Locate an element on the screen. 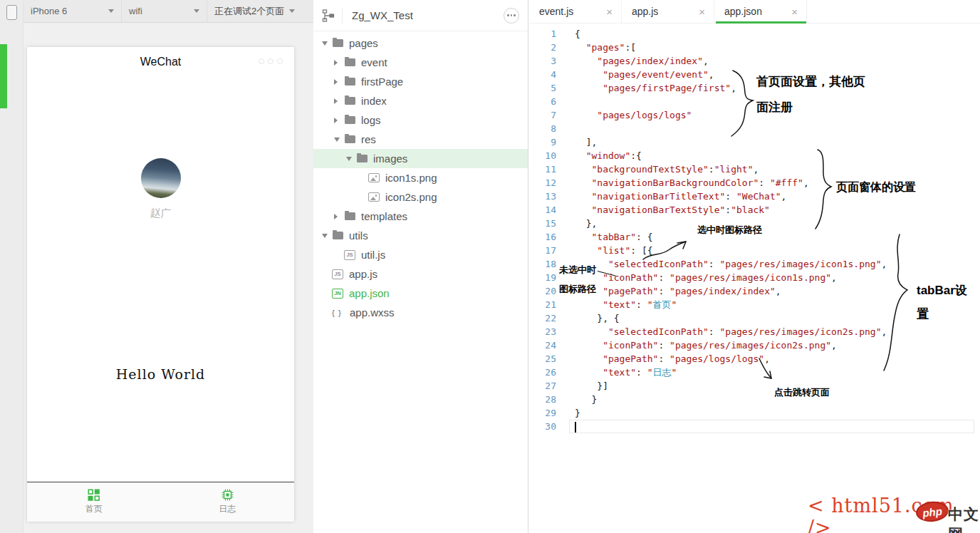 The width and height of the screenshot is (980, 533). php-logo-cn-text: 中文网 is located at coordinates (964, 519).